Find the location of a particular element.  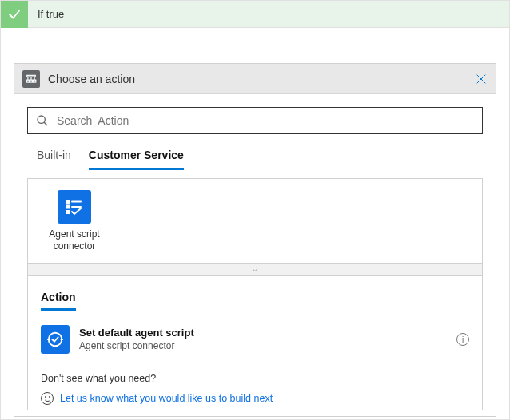

expand-connectors-button is located at coordinates (255, 270).